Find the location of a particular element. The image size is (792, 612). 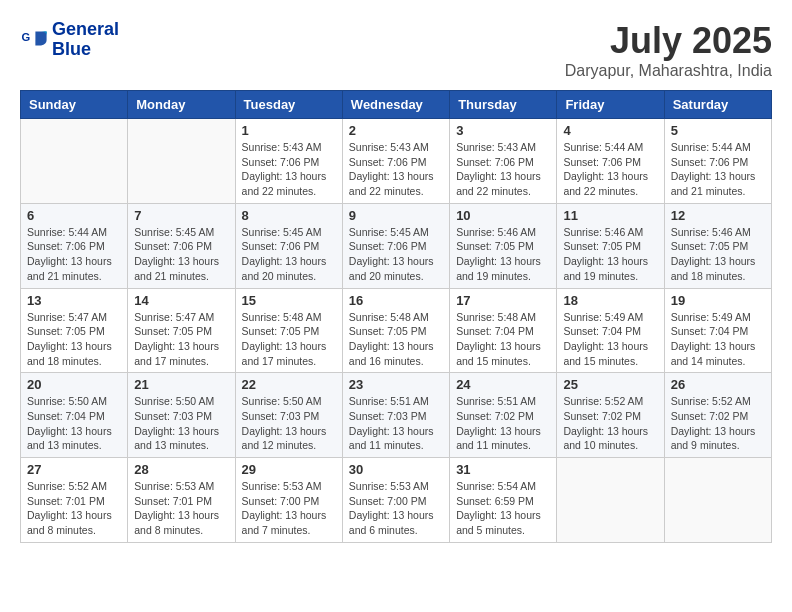

table-row: 3Sunrise: 5:43 AM Sunset: 7:06 PM Daylig… is located at coordinates (504, 162).